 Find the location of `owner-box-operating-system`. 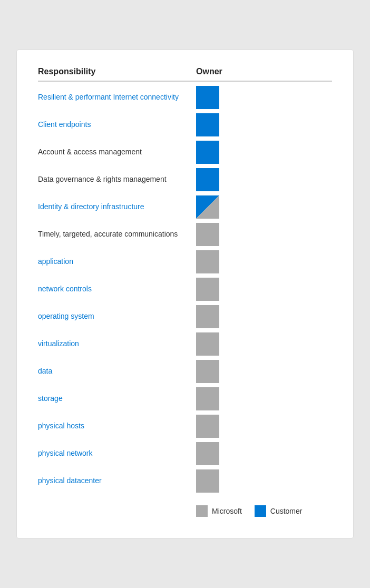

owner-box-operating-system is located at coordinates (208, 317).